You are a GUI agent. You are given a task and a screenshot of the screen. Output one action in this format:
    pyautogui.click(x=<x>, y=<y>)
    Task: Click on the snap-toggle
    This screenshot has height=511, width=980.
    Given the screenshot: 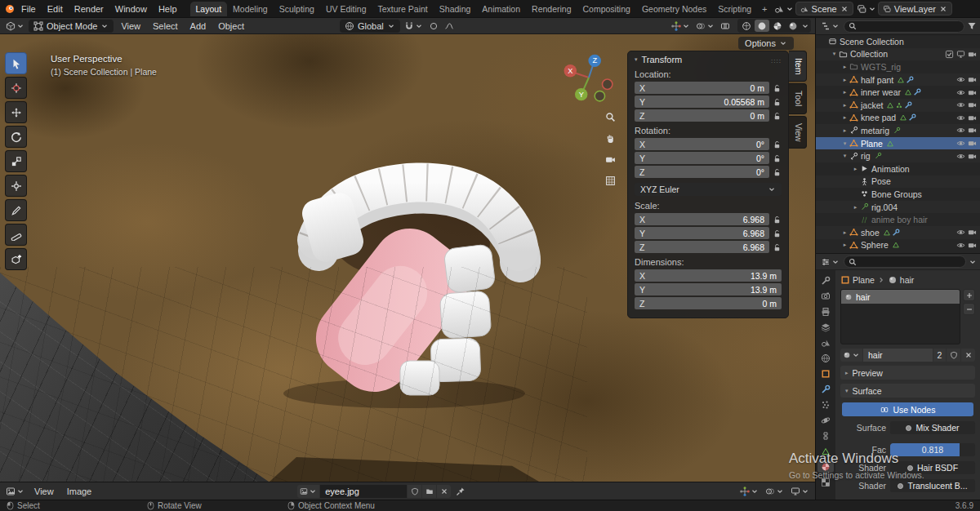 What is the action you would take?
    pyautogui.click(x=413, y=26)
    